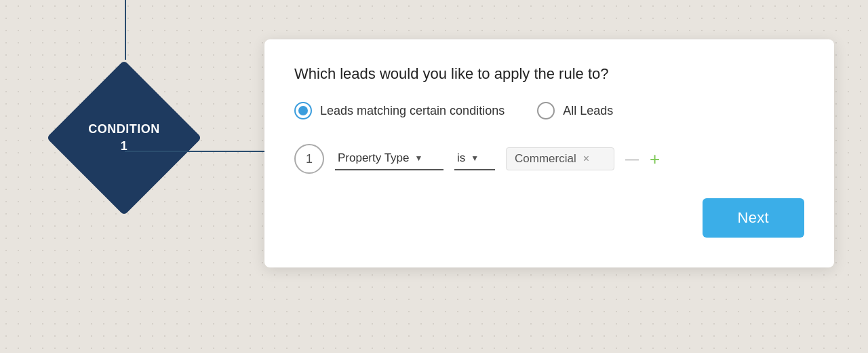 The height and width of the screenshot is (353, 868). Describe the element at coordinates (419, 158) in the screenshot. I see `property-type-arrow-icon: ▼` at that location.